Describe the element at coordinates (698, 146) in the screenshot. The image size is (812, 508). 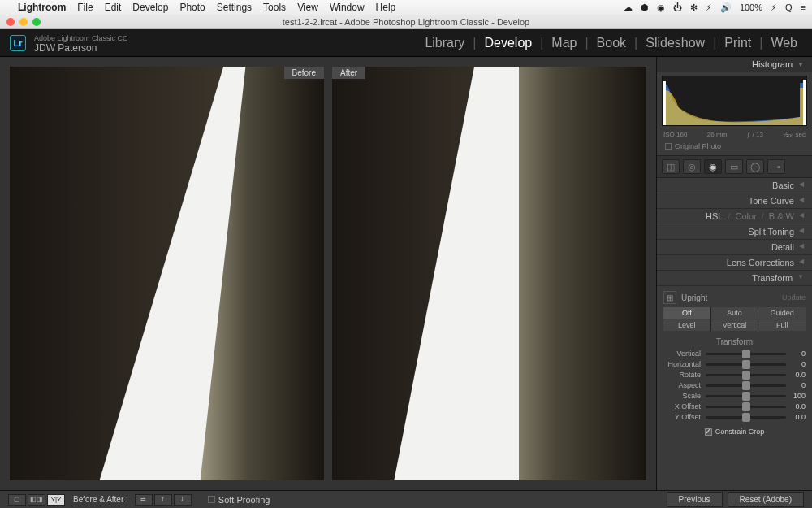
I see `original-photo-label: Original Photo` at that location.